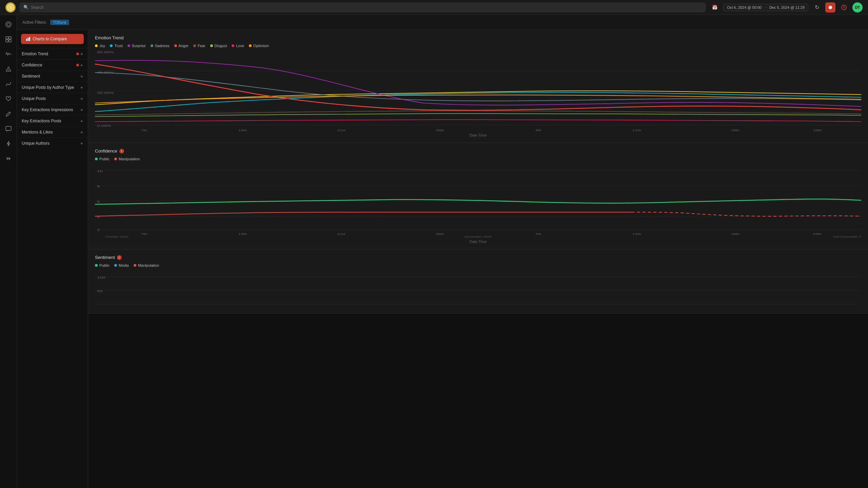 The image size is (868, 488). What do you see at coordinates (52, 54) in the screenshot?
I see `chart-list-item-emotion-trend: Emotion Trend +` at bounding box center [52, 54].